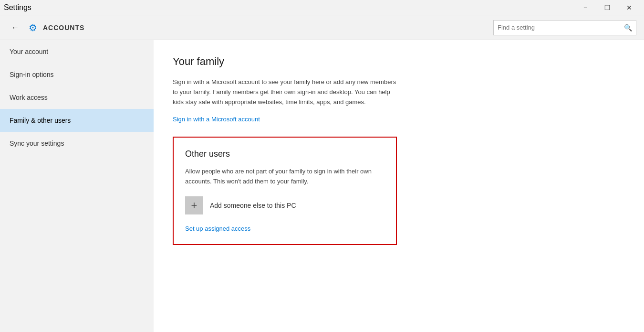 This screenshot has width=644, height=332. Describe the element at coordinates (40, 120) in the screenshot. I see `sidebar-item-label: Family & other users` at that location.